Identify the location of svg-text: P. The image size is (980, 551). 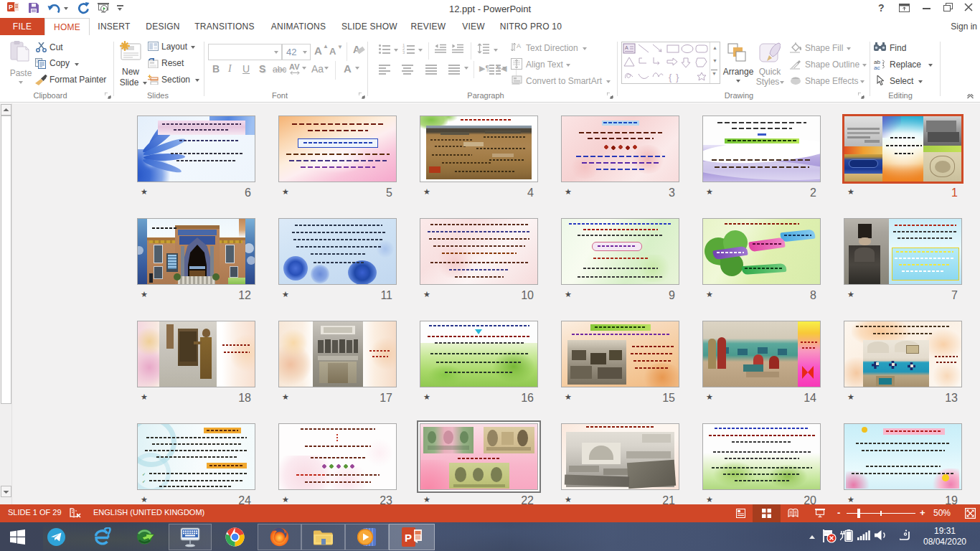
(408, 538).